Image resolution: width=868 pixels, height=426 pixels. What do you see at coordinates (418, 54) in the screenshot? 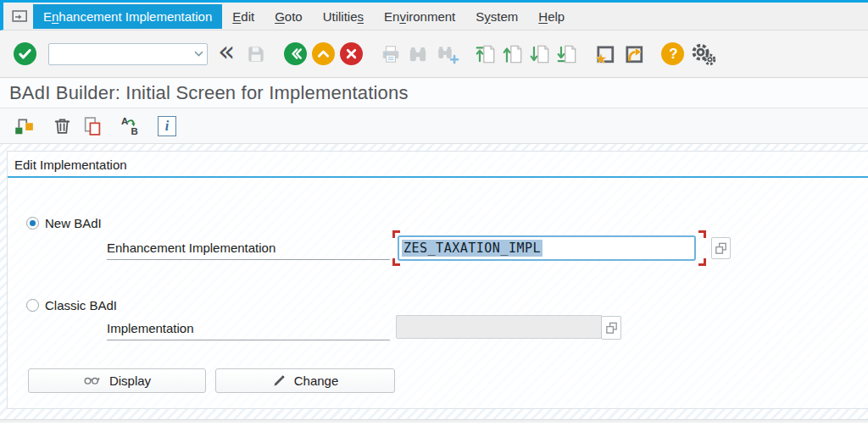
I see `find-icon` at bounding box center [418, 54].